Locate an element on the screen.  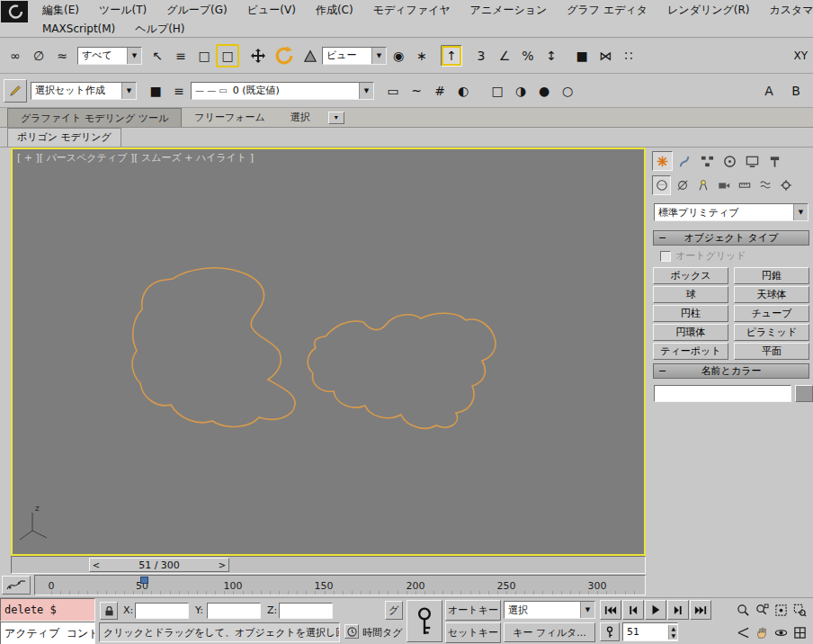
plane-button: 平面 is located at coordinates (772, 351).